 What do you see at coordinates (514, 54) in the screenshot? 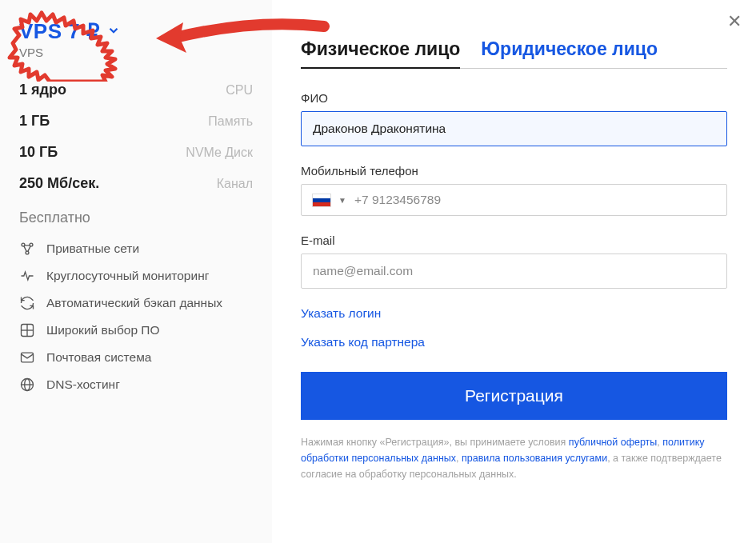
I see `tabs: Физическое лицо Юридическое лицо` at bounding box center [514, 54].